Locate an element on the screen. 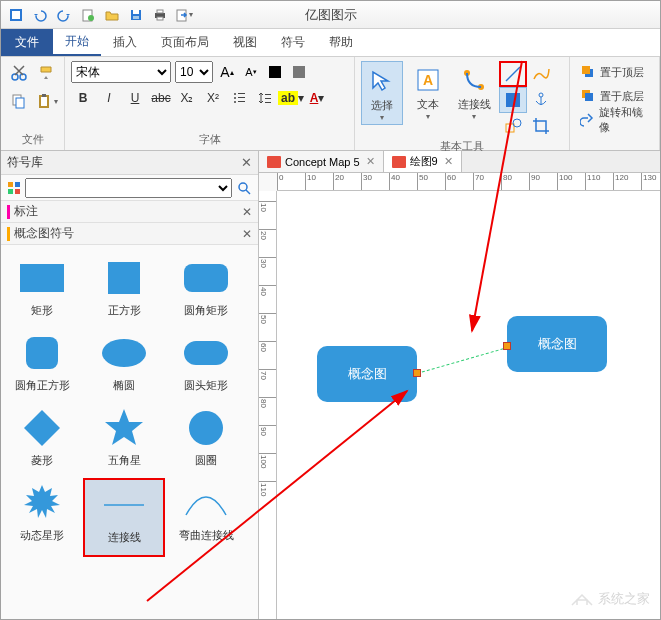 The height and width of the screenshot is (620, 661). bold-button: B is located at coordinates (83, 98).